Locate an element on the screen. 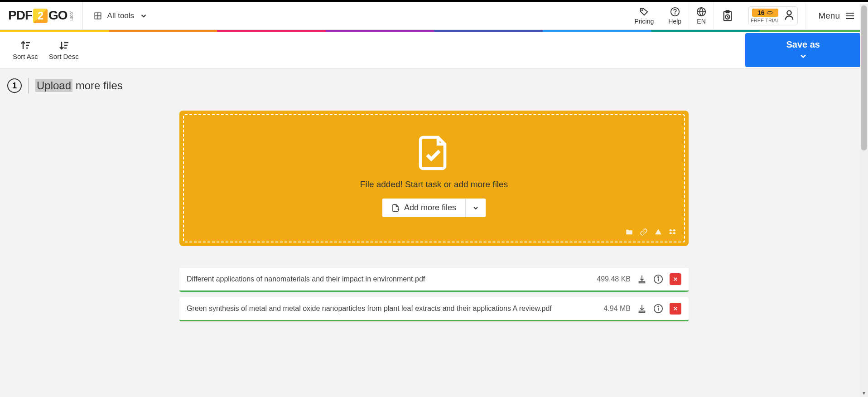 The height and width of the screenshot is (397, 868). file-name: Different applications of nanomaterials … is located at coordinates (389, 279).